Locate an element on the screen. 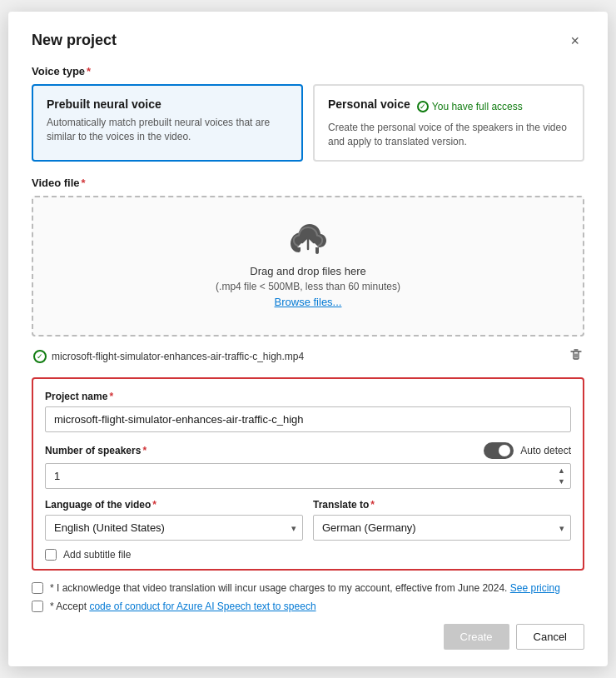 Image resolution: width=616 pixels, height=678 pixels. spinner-up-button: ▲ is located at coordinates (561, 471).